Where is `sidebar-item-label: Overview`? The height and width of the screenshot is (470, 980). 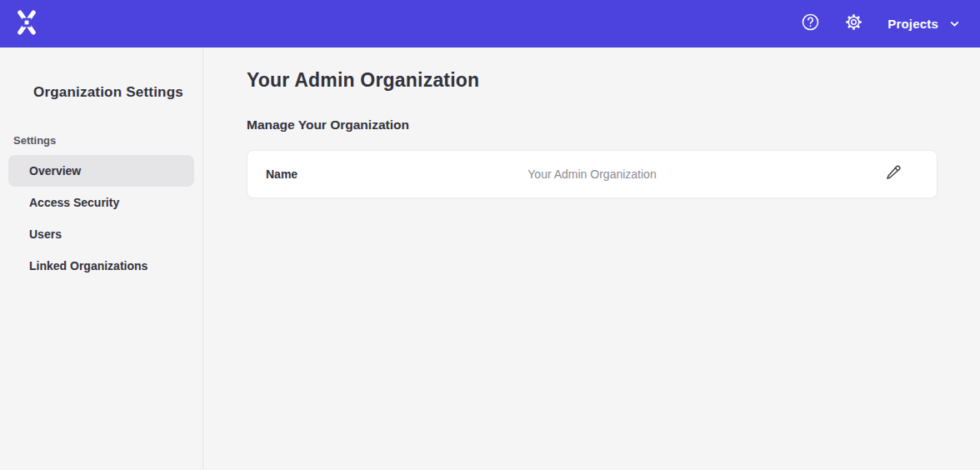 sidebar-item-label: Overview is located at coordinates (55, 171).